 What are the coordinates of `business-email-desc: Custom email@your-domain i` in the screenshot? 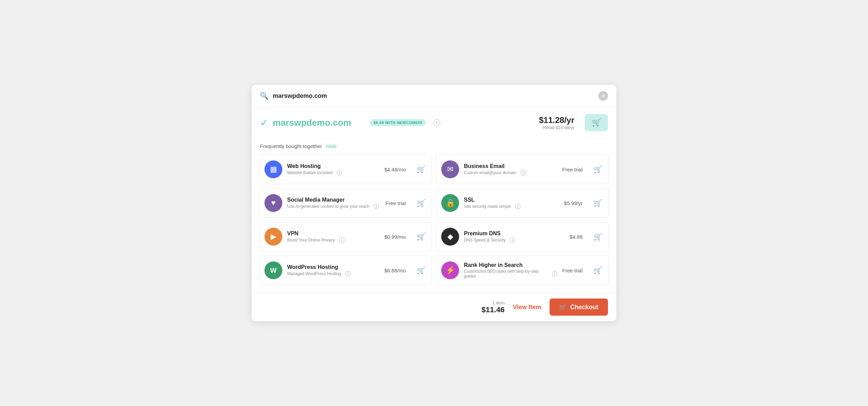 It's located at (511, 173).